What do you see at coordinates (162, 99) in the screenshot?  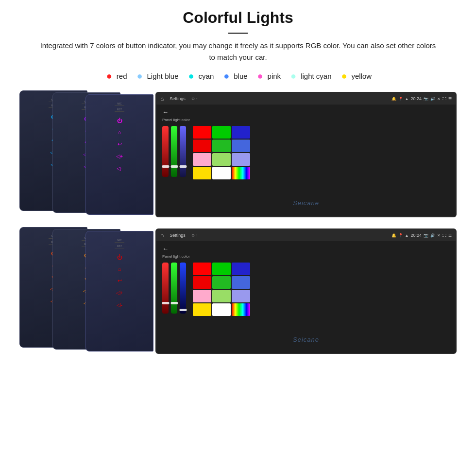 I see `home-icon-top: ⌂` at bounding box center [162, 99].